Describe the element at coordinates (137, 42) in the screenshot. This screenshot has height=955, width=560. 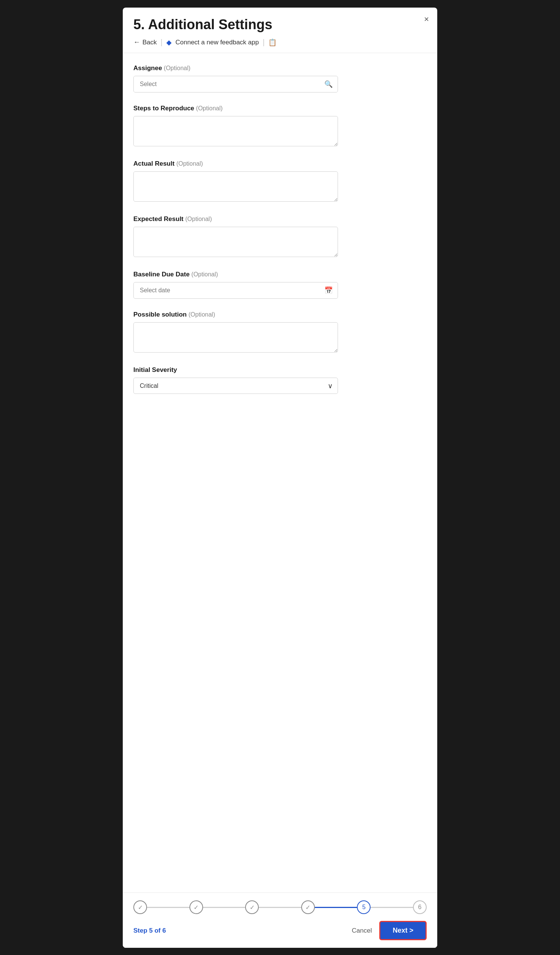
I see `back-arrow-icon: ←` at that location.